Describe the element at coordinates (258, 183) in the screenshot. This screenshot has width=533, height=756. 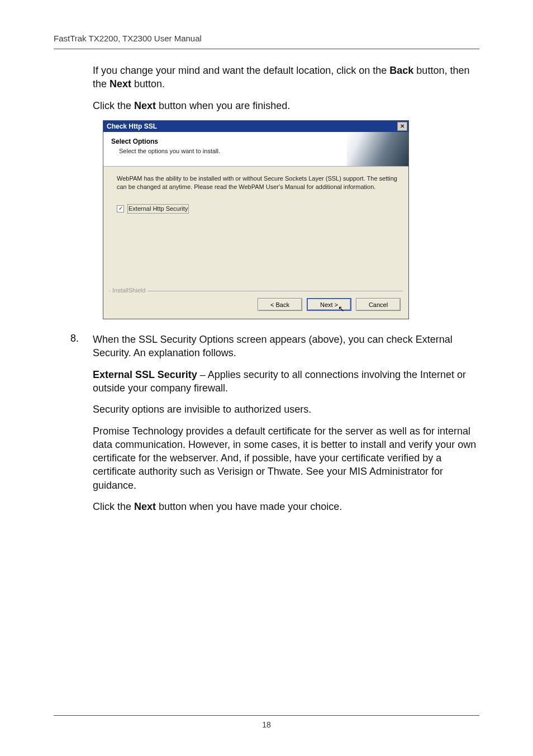
I see `dialog-body-text: WebPAM has the ability to be installed w…` at that location.